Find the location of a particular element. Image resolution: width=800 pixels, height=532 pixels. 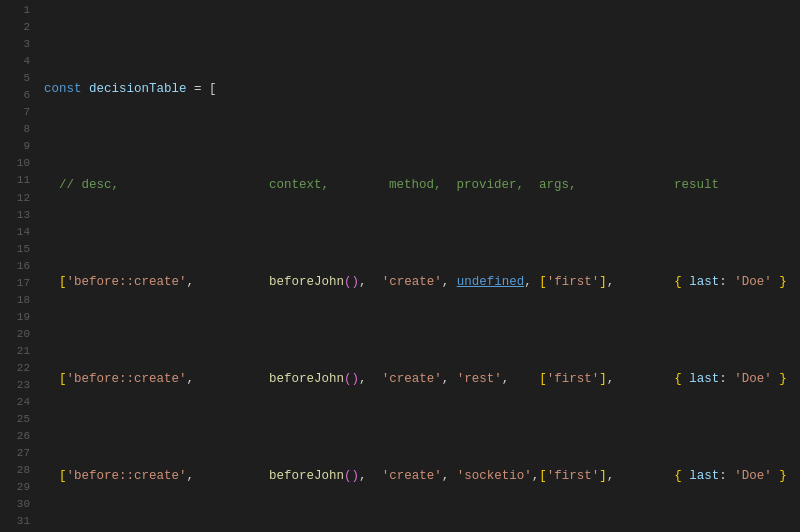

line-4: ['before::create', beforeJohn(), 'create… is located at coordinates (422, 380).